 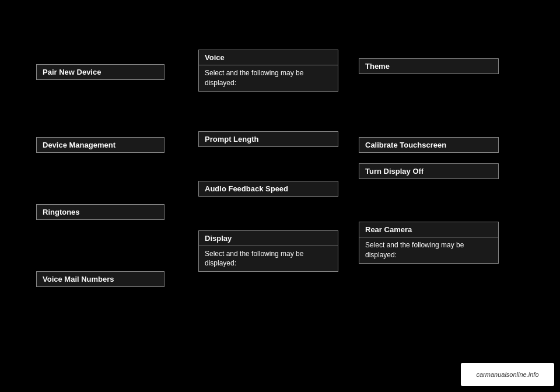 I want to click on display-item: Display Select and the following may be …, so click(x=268, y=251).